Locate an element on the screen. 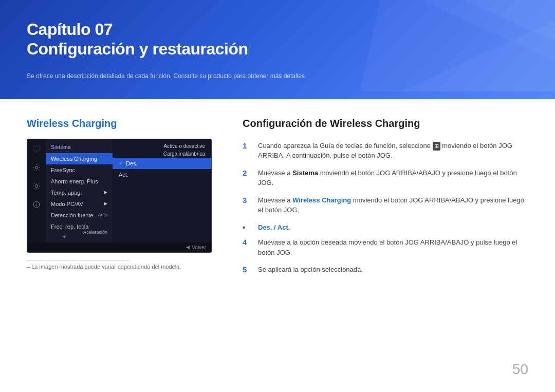 Image resolution: width=555 pixels, height=392 pixels. icon-info is located at coordinates (36, 204).